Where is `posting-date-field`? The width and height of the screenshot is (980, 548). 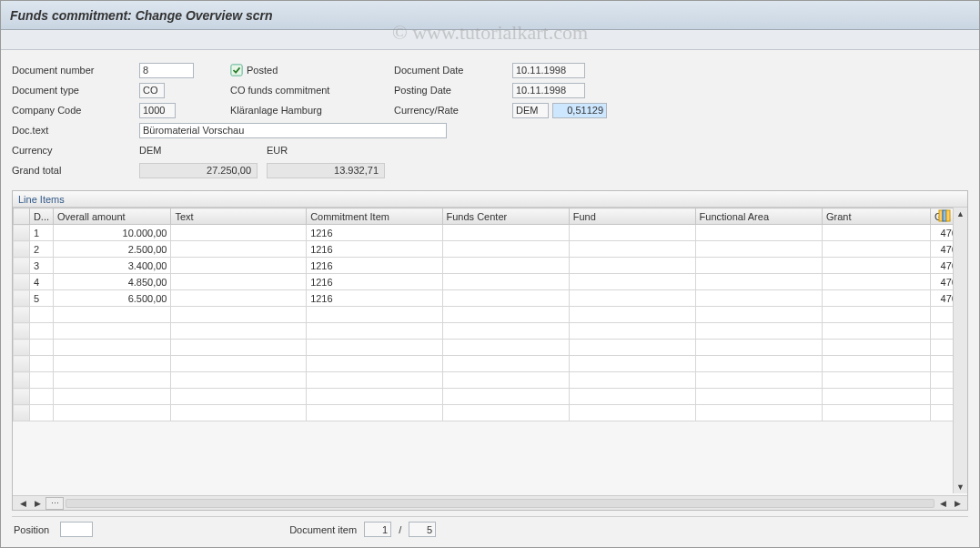 posting-date-field is located at coordinates (549, 91).